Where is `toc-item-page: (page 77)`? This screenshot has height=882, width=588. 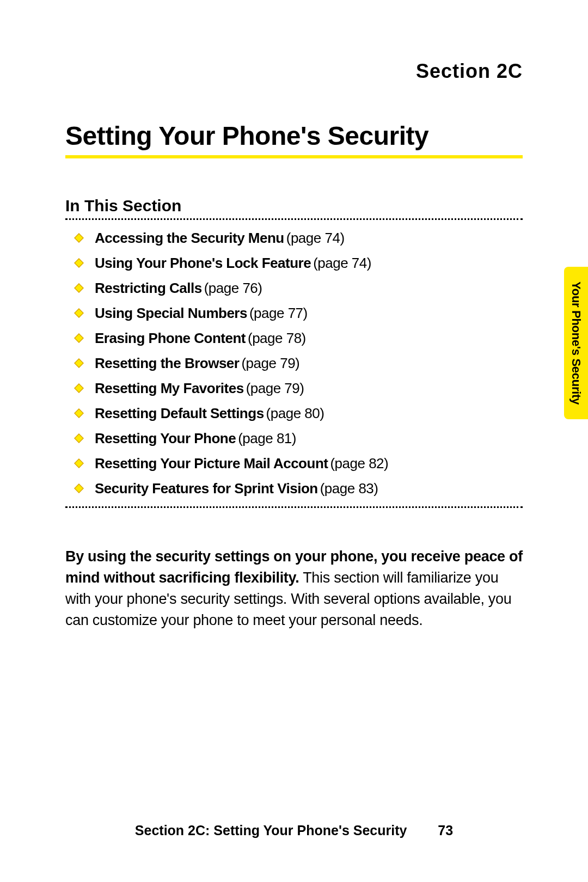 toc-item-page: (page 77) is located at coordinates (279, 313).